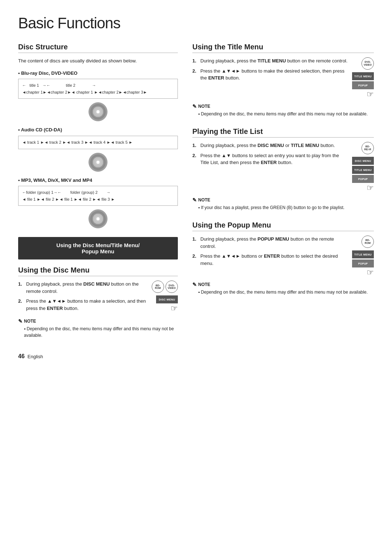  Describe the element at coordinates (98, 328) in the screenshot. I see `disc-menu-note: ✎ NOTE Depending on the disc, the menu i…` at that location.